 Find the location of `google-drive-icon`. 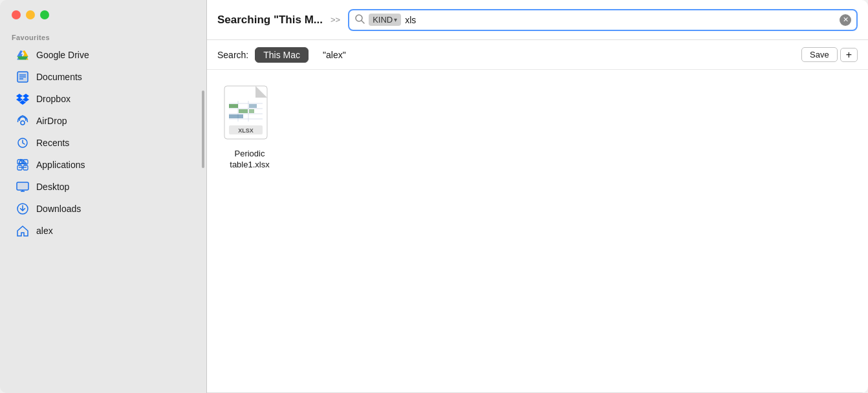

google-drive-icon is located at coordinates (23, 55).